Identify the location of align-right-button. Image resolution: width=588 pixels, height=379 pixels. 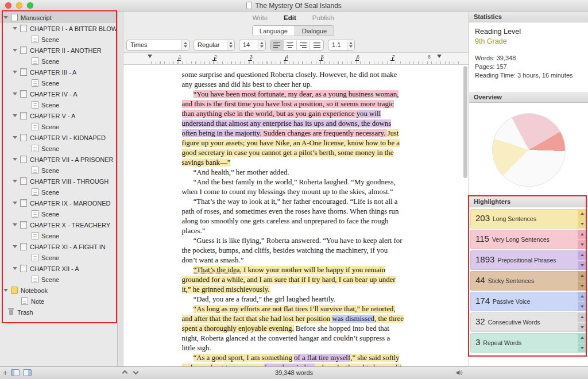
(303, 45).